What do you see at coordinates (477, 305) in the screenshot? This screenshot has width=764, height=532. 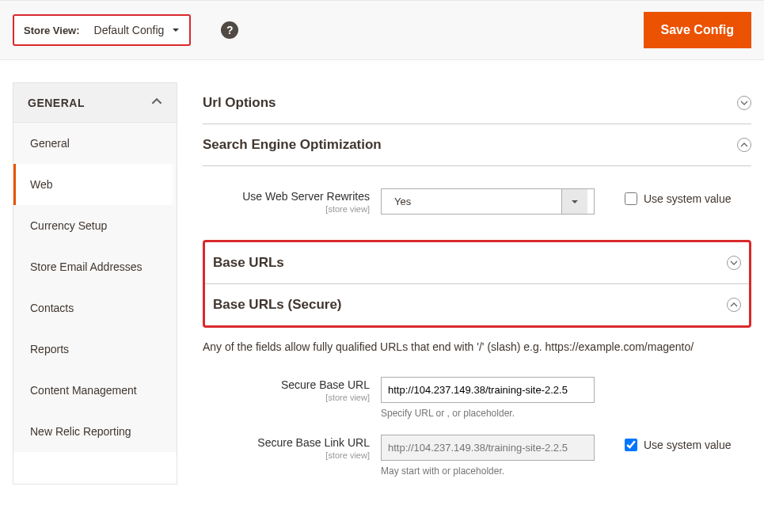 I see `section-base-urls-secure: Base URLs (Secure)` at bounding box center [477, 305].